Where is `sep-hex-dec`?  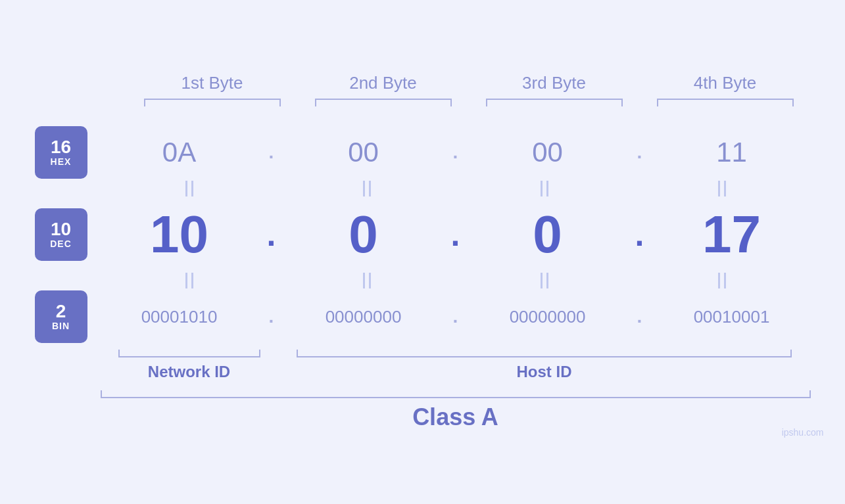 sep-hex-dec is located at coordinates (456, 189).